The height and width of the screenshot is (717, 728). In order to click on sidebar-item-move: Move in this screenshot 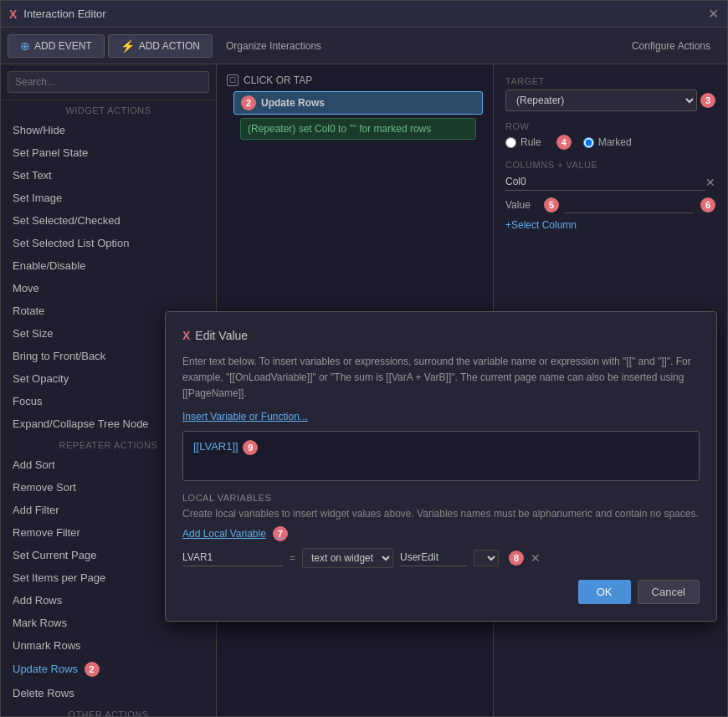, I will do `click(109, 288)`.